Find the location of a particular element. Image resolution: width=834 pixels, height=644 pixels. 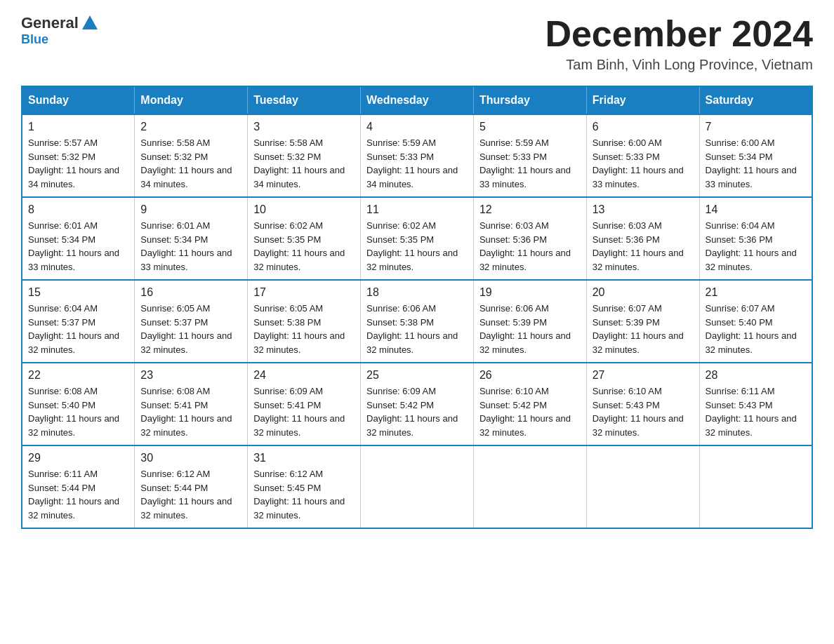

logo: General Blue is located at coordinates (59, 31).